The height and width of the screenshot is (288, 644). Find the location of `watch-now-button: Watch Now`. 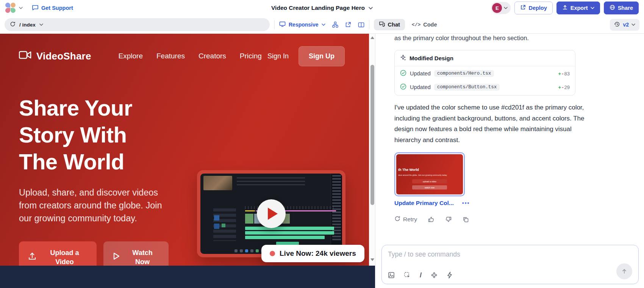

watch-now-button: Watch Now is located at coordinates (136, 254).